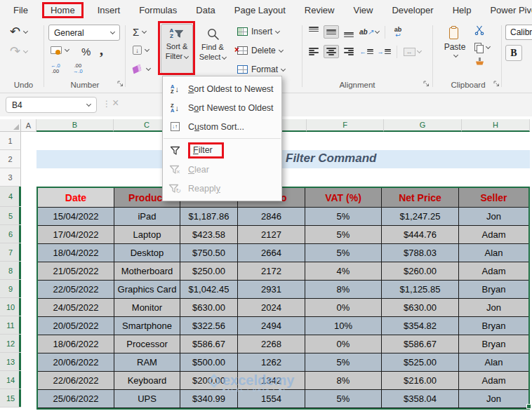  I want to click on clear-button, so click(142, 69).